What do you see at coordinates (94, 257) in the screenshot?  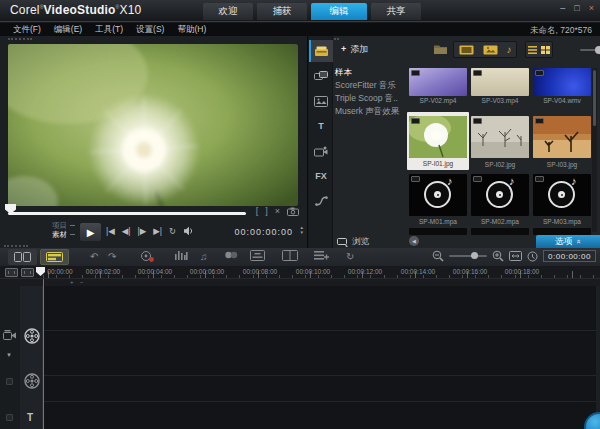 I see `undo-button: ↶` at bounding box center [94, 257].